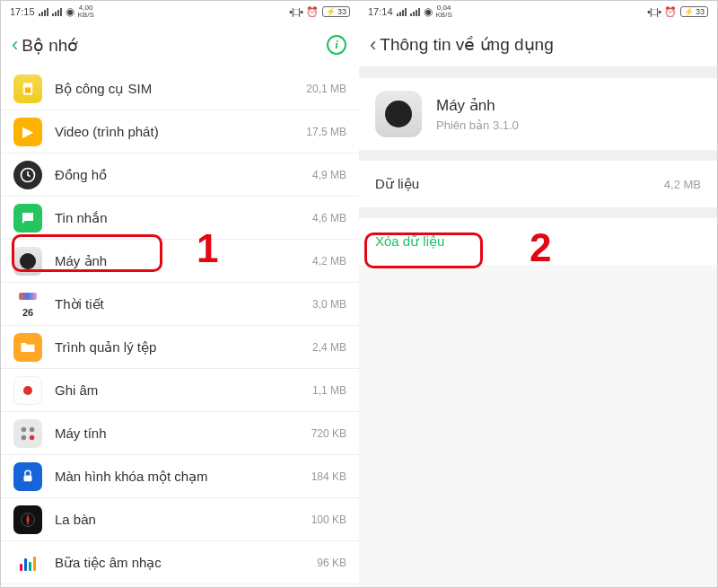 The width and height of the screenshot is (718, 588). Describe the element at coordinates (180, 45) in the screenshot. I see `page-header: ‹ Bộ nhớ i` at that location.